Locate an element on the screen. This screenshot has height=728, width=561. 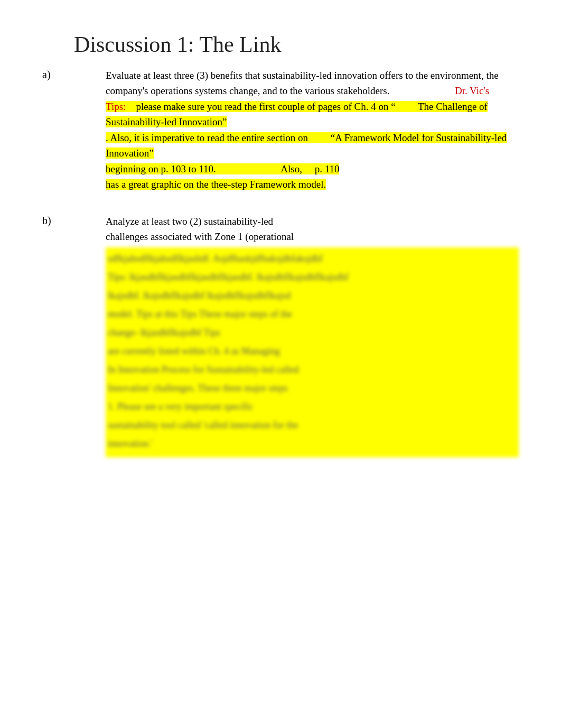
blurred-line-8: Innovation' challenges. These three majo… is located at coordinates (312, 388).